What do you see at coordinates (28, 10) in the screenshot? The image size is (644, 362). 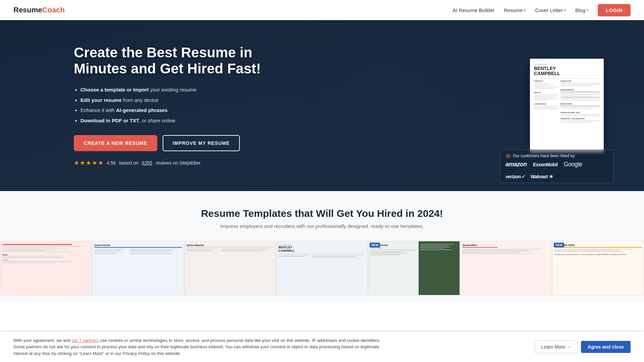 I see `logo-resume: Resume` at bounding box center [28, 10].